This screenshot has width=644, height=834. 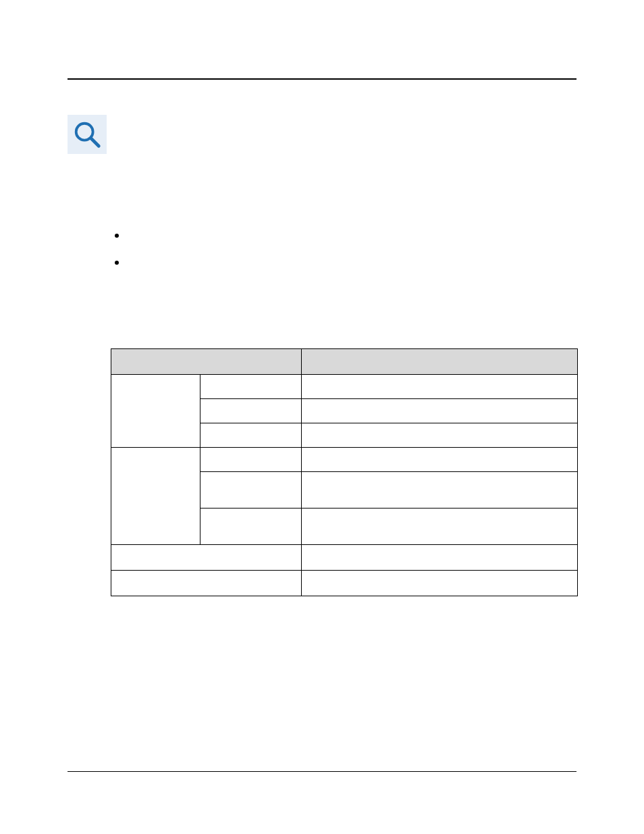 I want to click on top-horizontal-rule, so click(x=322, y=79).